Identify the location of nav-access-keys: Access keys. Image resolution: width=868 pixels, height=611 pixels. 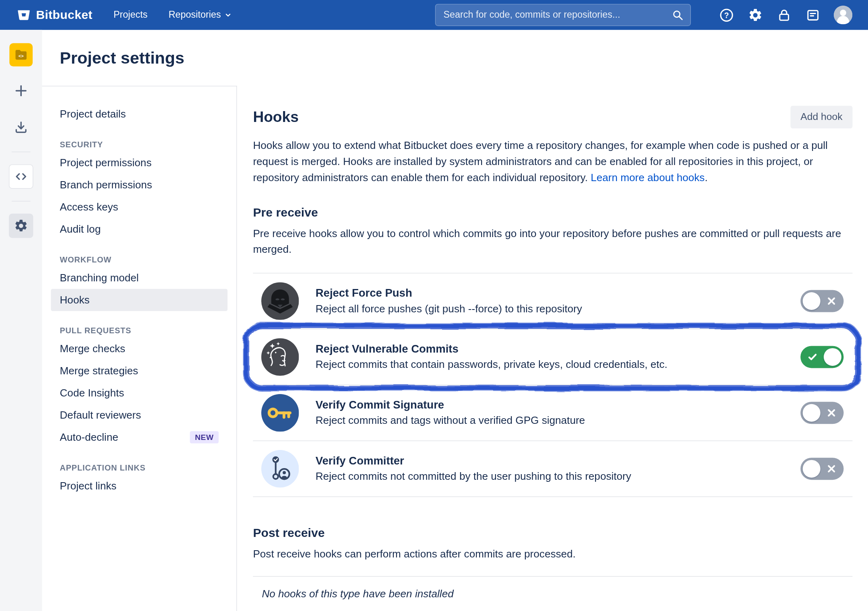
(139, 207).